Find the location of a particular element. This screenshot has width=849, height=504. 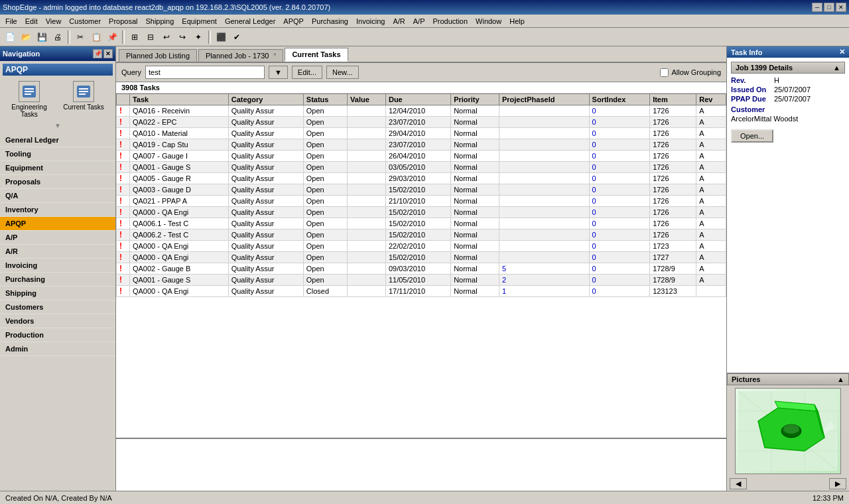

table-row: !QA000 - QA EngiQuality AssurClosed17/11… is located at coordinates (422, 292).